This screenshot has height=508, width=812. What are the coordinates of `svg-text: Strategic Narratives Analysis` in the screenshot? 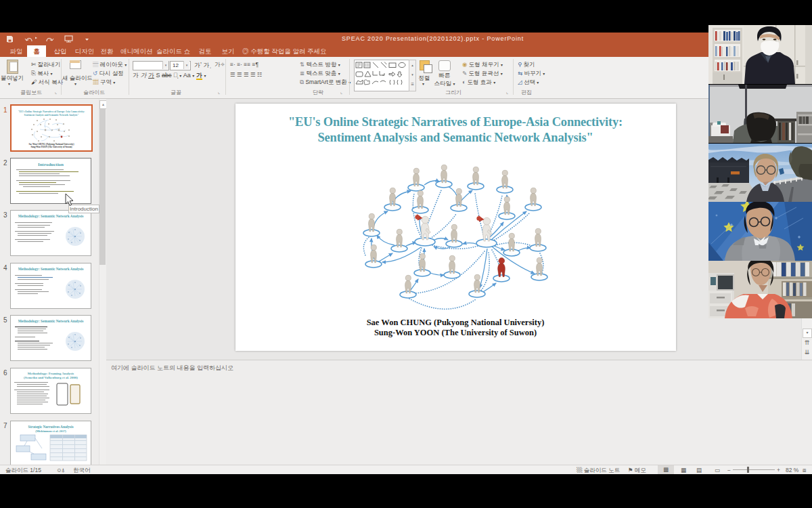 It's located at (50, 427).